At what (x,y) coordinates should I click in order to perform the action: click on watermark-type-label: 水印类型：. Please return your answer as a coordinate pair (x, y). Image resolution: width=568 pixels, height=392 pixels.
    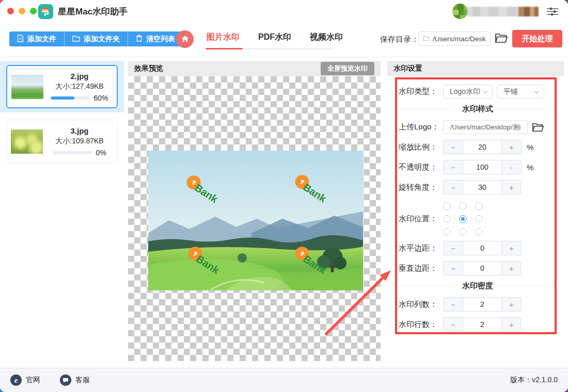
    Looking at the image, I should click on (421, 92).